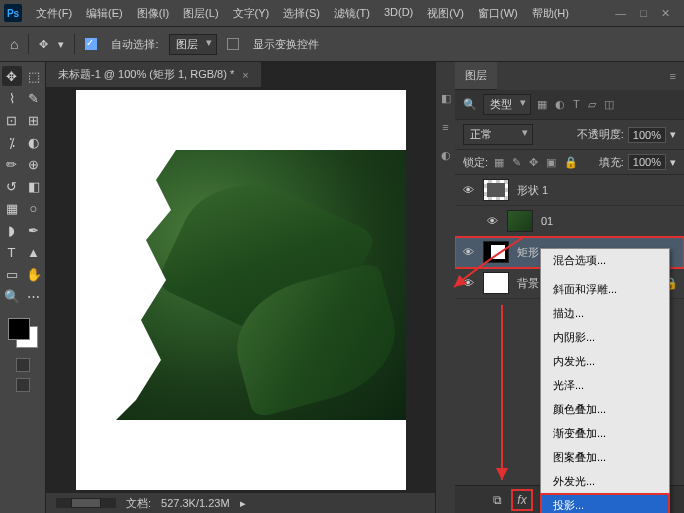 This screenshot has width=684, height=513. I want to click on tab-close-icon: ×, so click(245, 75).